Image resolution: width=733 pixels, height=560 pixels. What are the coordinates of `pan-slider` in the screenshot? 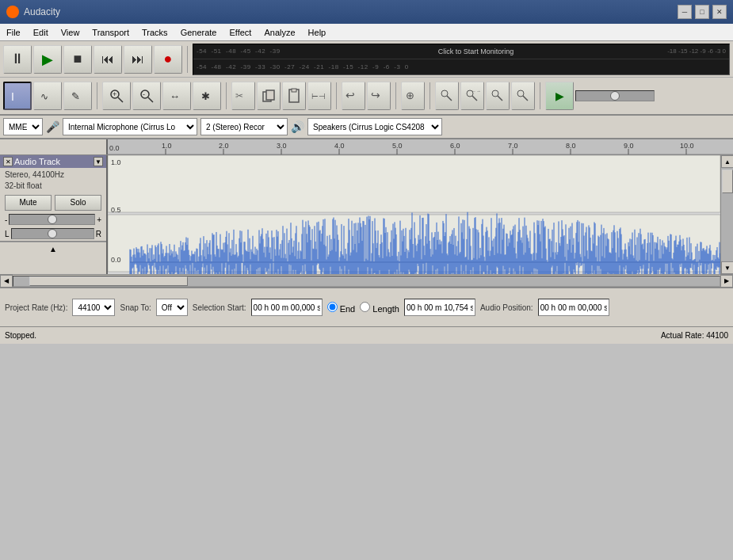 It's located at (52, 234).